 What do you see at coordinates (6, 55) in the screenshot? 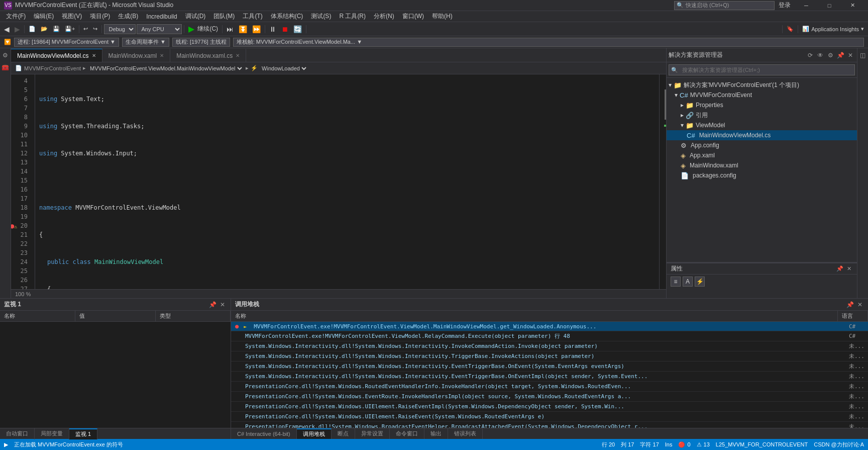
I see `server-explorer-icon: ⚙` at bounding box center [6, 55].